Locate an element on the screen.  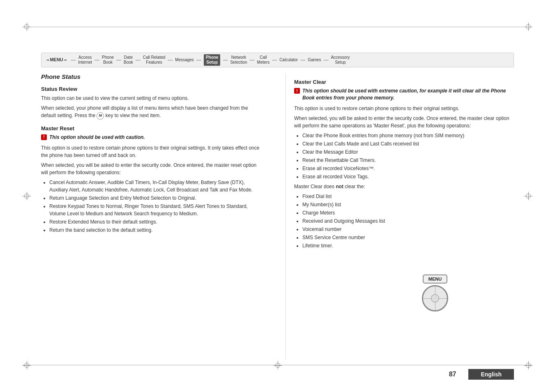
menu-button-circle is located at coordinates (435, 298).